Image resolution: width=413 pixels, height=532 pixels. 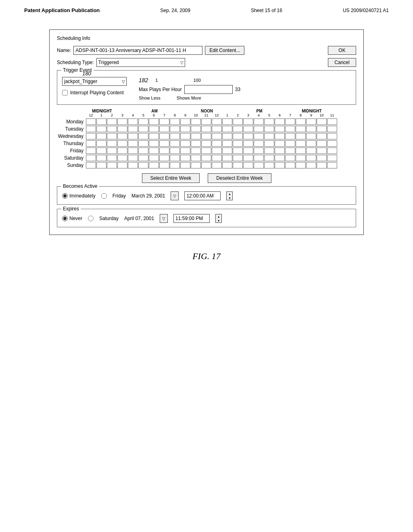 I want to click on becomes-active-time-down: ▼, so click(x=229, y=198).